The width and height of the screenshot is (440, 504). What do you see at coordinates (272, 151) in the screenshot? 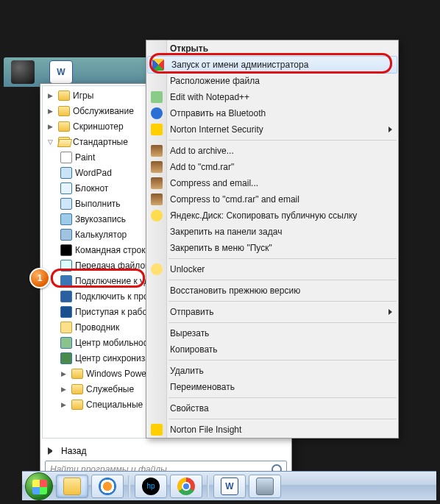
I see `ctx-add-archive: Add to archive...` at bounding box center [272, 151].